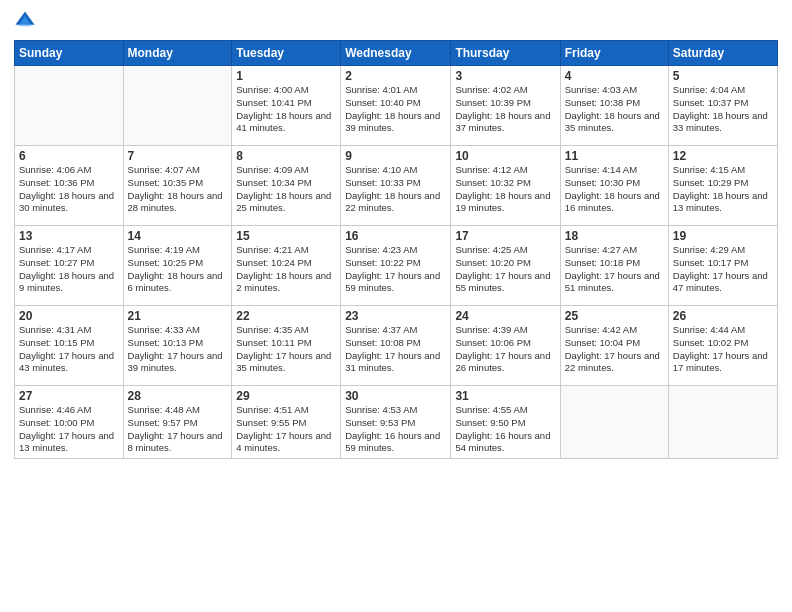  Describe the element at coordinates (178, 266) in the screenshot. I see `day-cell: 14Sunrise: 4:19 AM Sunset: 10:25 PM Dayl…` at that location.